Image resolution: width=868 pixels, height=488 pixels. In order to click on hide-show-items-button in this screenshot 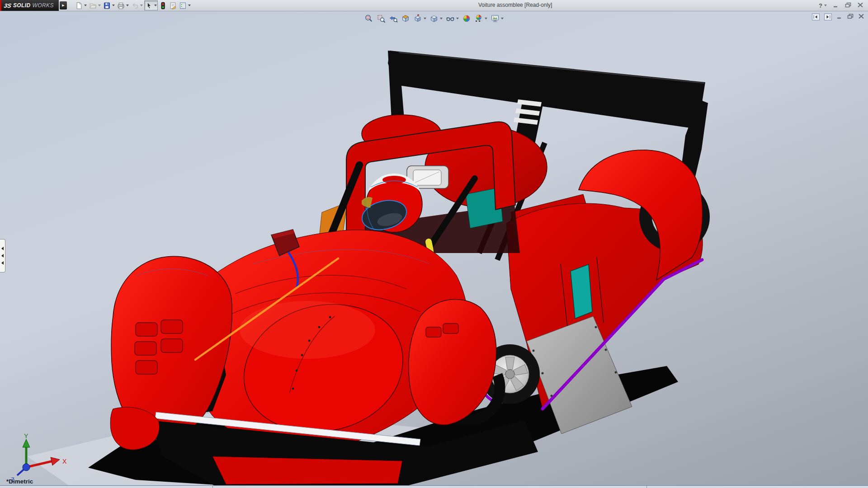, I will do `click(452, 19)`.